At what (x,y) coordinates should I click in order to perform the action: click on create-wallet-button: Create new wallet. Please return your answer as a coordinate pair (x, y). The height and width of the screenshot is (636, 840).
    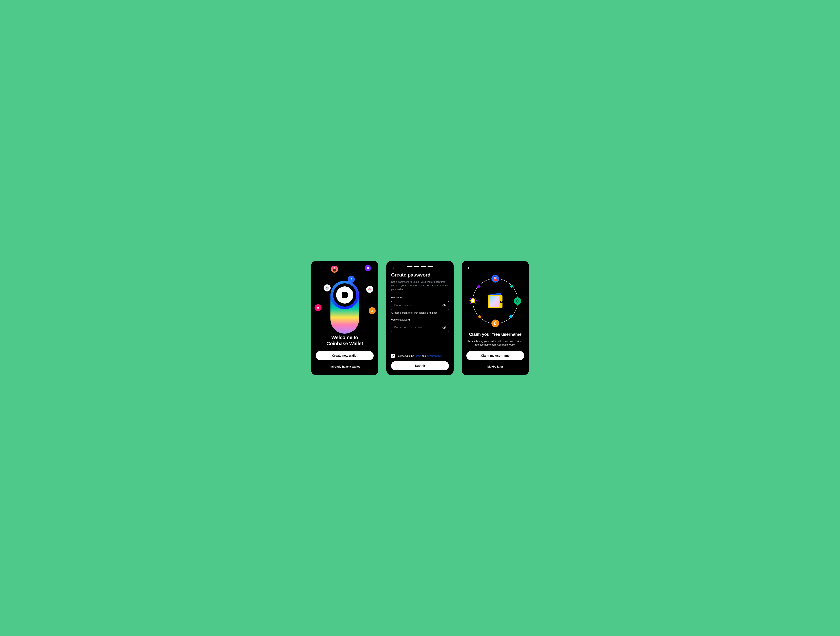
    Looking at the image, I should click on (345, 355).